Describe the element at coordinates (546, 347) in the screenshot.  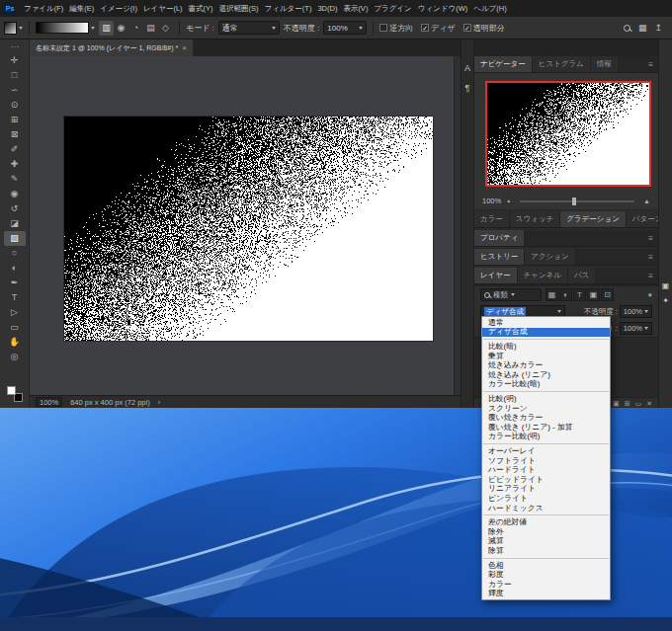
I see `blend-mode-option: 比較(暗)` at that location.